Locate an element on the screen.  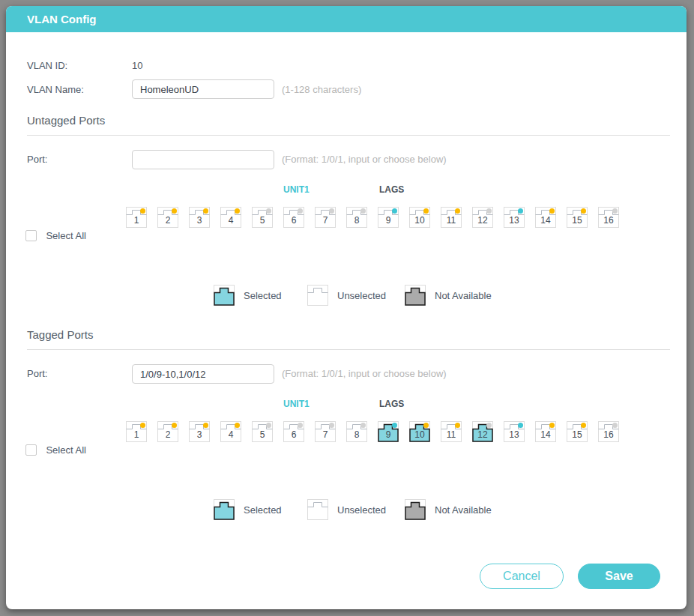
save-button: Save is located at coordinates (619, 576).